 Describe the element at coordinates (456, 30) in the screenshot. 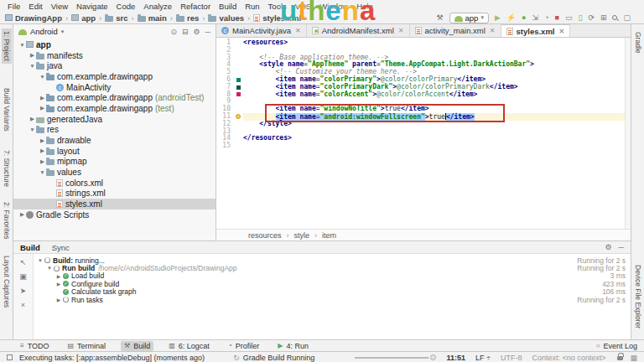

I see `editor-tab-activity-main-xml: activity_main.xml✕` at that location.